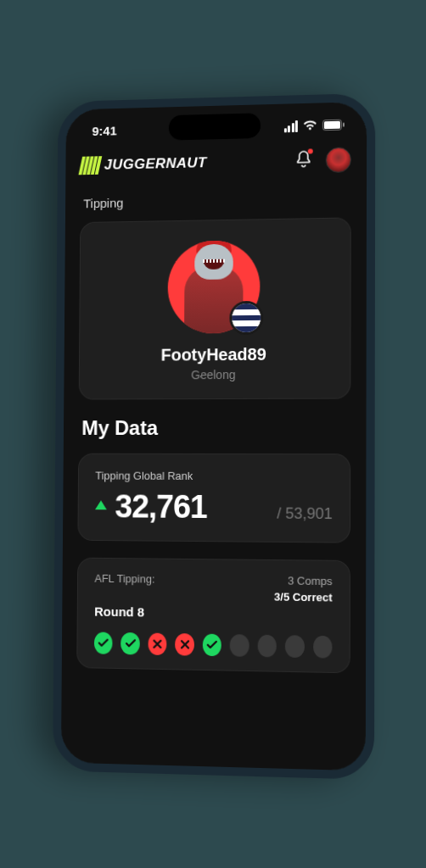 The height and width of the screenshot is (868, 426). Describe the element at coordinates (105, 131) in the screenshot. I see `status-time: 9:41` at that location.